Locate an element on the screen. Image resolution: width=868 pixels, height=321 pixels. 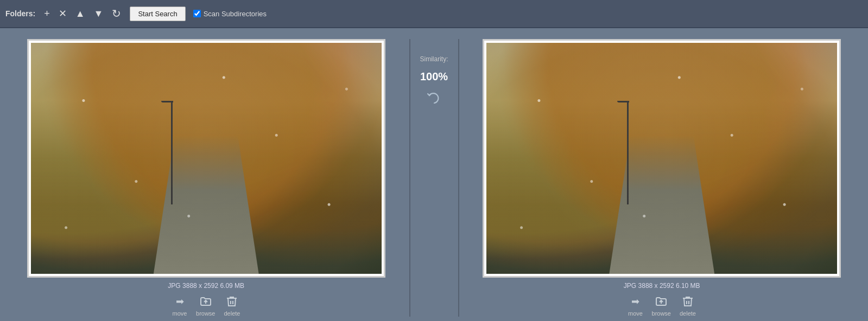
similarity-label: Similarity: is located at coordinates (434, 59).